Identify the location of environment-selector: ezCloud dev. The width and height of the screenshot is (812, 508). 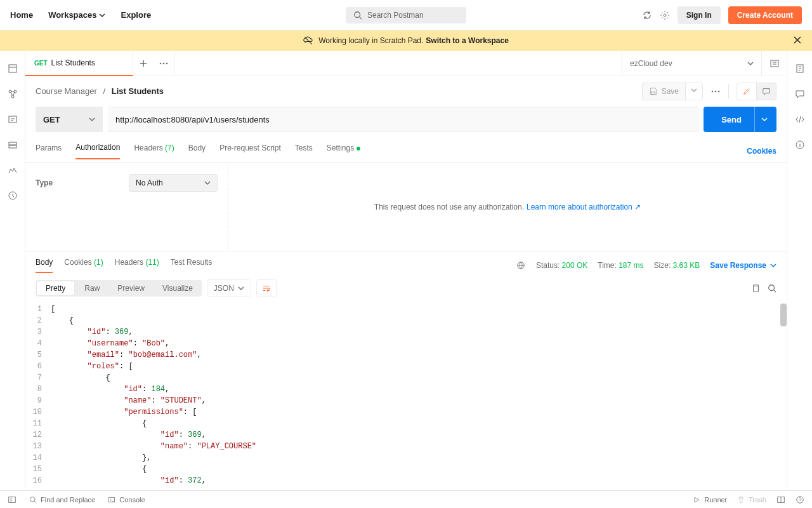
(691, 64).